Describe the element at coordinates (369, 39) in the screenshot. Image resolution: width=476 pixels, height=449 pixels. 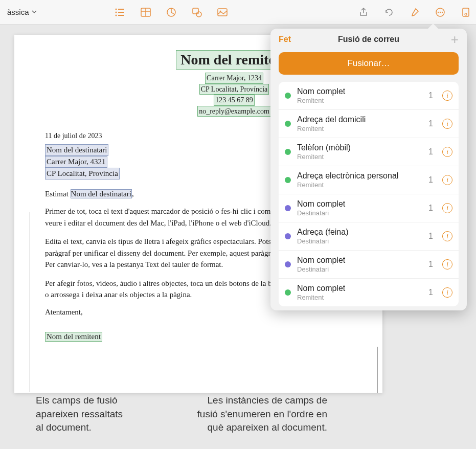
I see `popover-title: Fusió de correu` at that location.